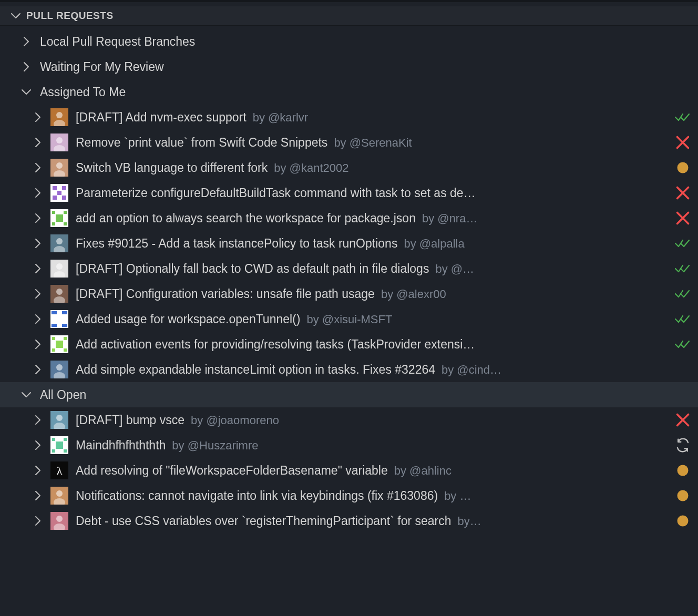 The image size is (698, 616). Describe the element at coordinates (171, 168) in the screenshot. I see `pr-title: Switch VB language to different fork` at that location.